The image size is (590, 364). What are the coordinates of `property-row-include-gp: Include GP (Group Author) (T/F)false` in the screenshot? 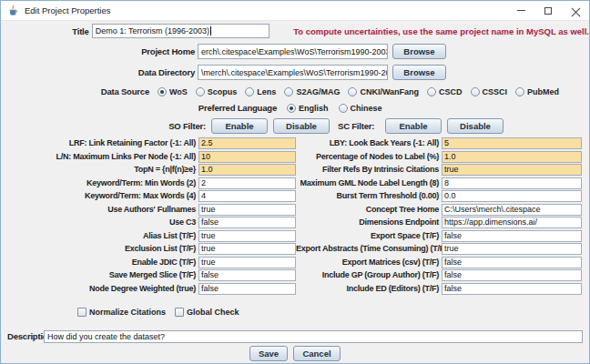 It's located at (439, 275).